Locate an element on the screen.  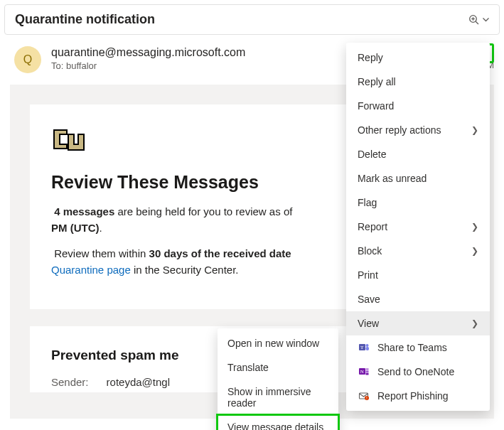
to-label: To: is located at coordinates (57, 65).